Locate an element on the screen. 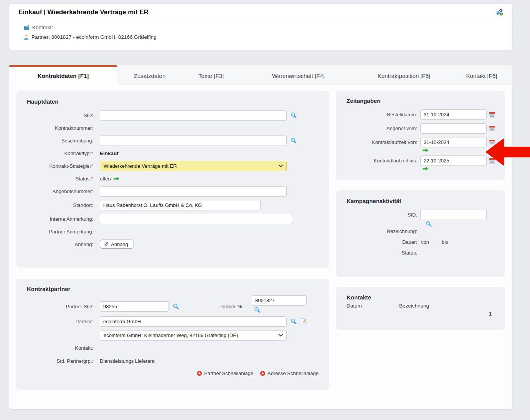  partner-schnellanlage-link: + Partner Schnellanlage is located at coordinates (225, 373).